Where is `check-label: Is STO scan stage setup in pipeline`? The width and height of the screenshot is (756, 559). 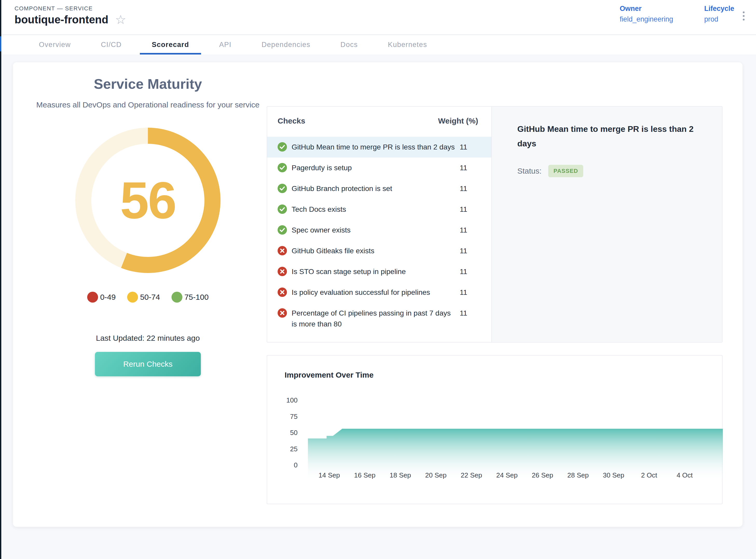 check-label: Is STO scan stage setup in pipeline is located at coordinates (373, 272).